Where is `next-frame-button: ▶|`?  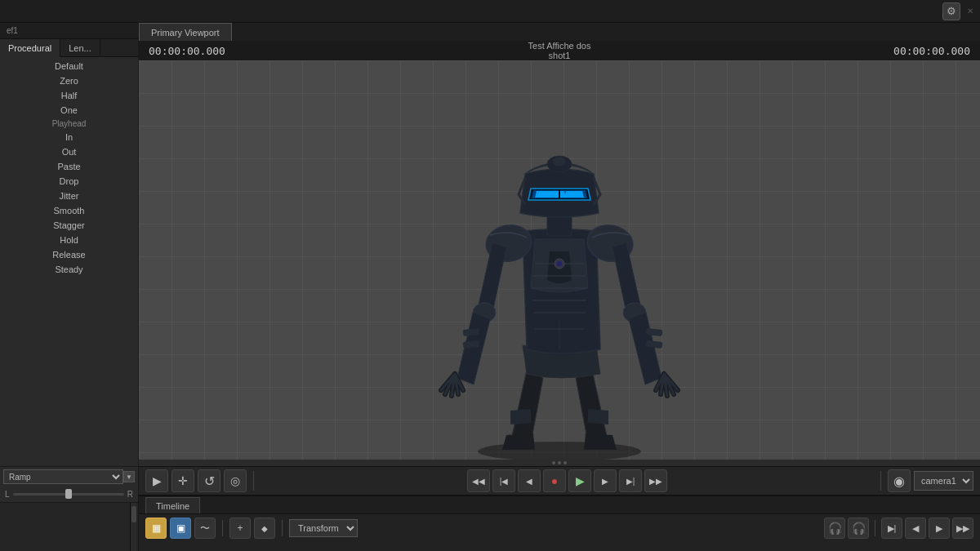
next-frame-button: ▶| is located at coordinates (630, 481).